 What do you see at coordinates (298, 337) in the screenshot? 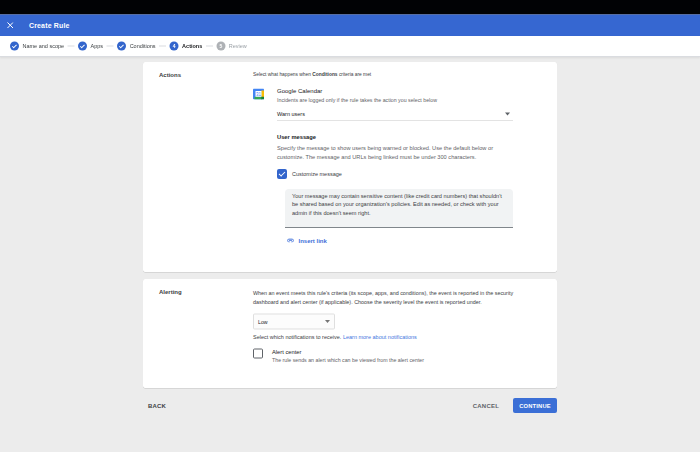
I see `notifications-text: Select which notifications to receive.` at bounding box center [298, 337].